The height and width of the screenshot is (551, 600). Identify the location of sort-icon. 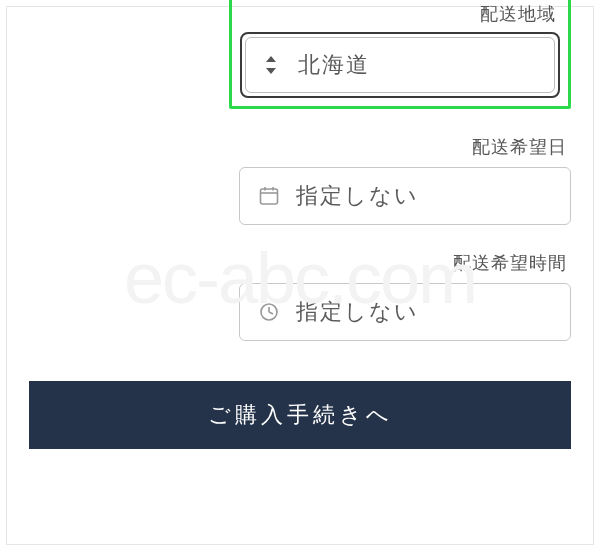
(271, 65).